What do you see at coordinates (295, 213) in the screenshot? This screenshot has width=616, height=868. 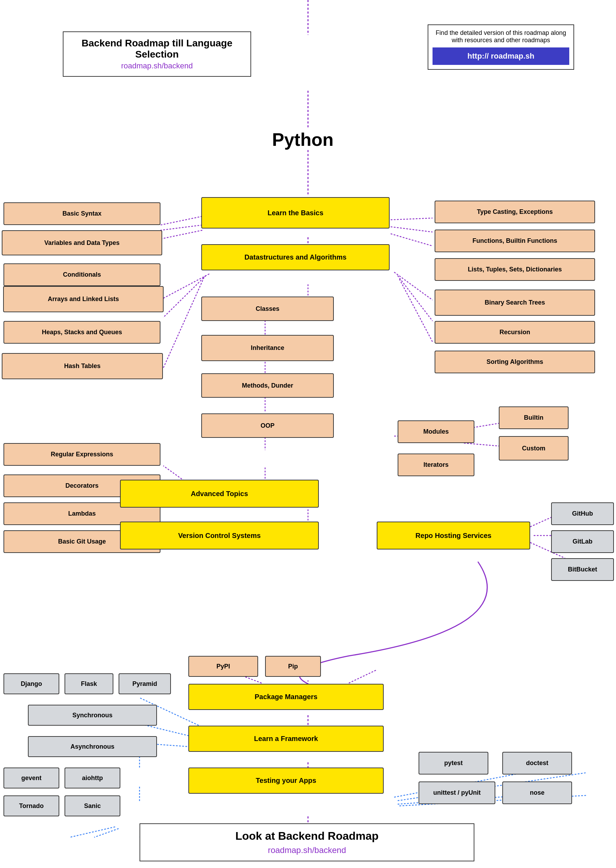 I see `learn-basics-node: Learn the Basics` at bounding box center [295, 213].